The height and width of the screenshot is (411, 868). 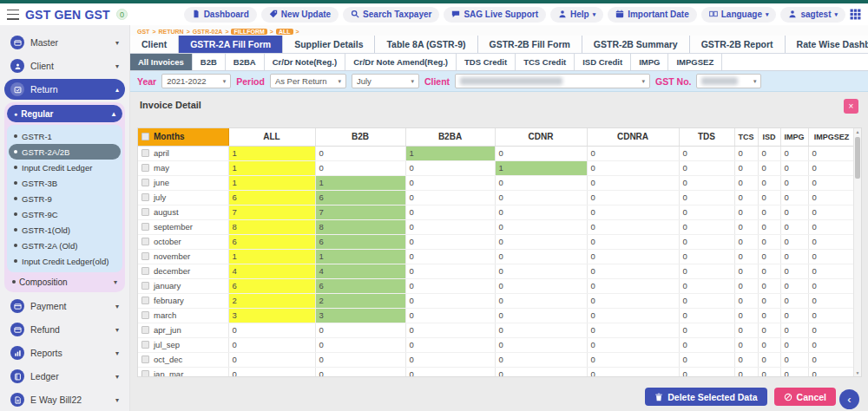 What do you see at coordinates (856, 14) in the screenshot?
I see `apps-grid-icon` at bounding box center [856, 14].